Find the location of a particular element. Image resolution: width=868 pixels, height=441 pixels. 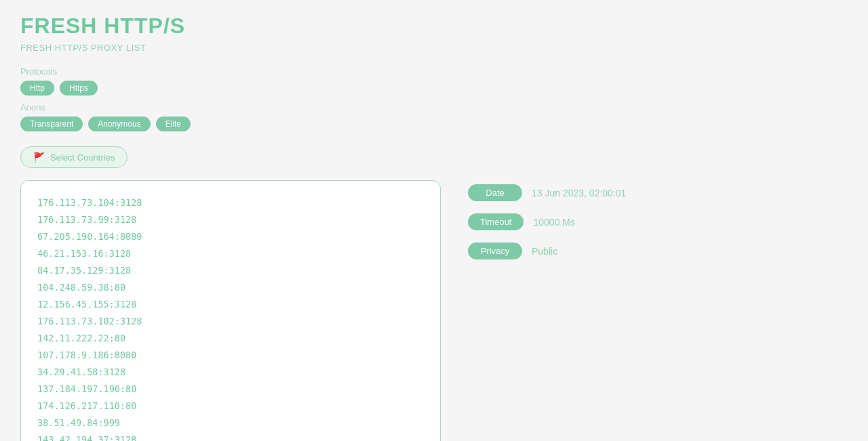

privacy-value: Public is located at coordinates (545, 251).